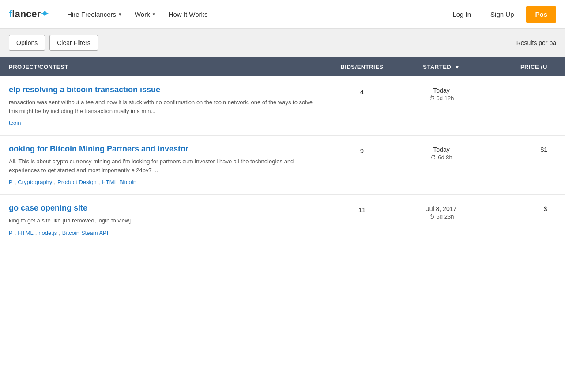 The image size is (565, 392). Describe the element at coordinates (457, 67) in the screenshot. I see `sort-arrow-icon: ▼` at that location.